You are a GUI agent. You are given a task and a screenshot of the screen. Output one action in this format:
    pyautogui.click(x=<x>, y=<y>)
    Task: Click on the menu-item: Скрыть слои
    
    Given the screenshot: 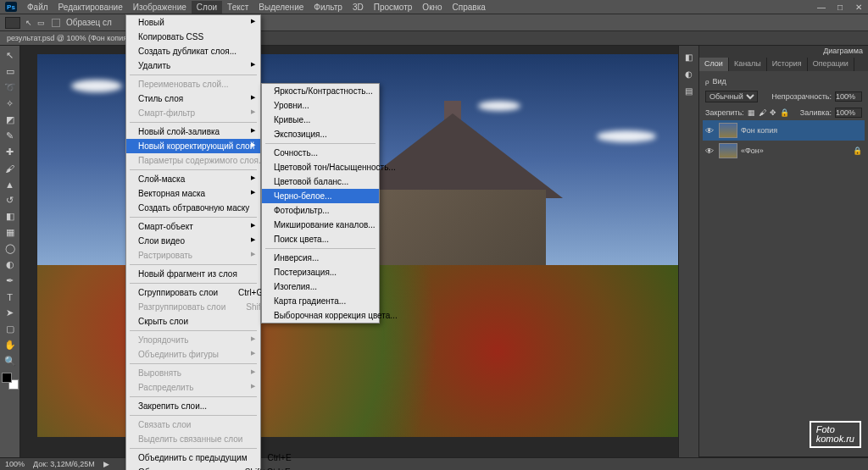 What is the action you would take?
    pyautogui.click(x=193, y=322)
    